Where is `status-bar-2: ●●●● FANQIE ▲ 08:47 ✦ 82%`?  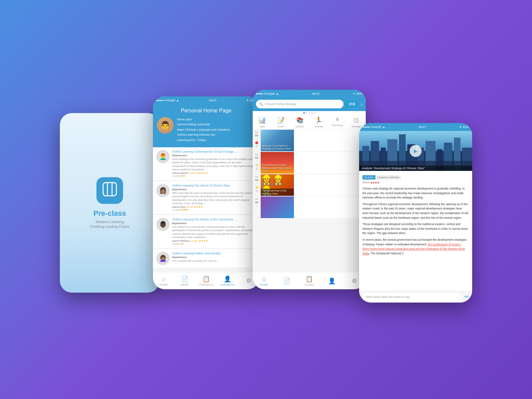
status-bar-2: ●●●● FANQIE ▲ 08:47 ✦ 82% is located at coordinates (206, 100).